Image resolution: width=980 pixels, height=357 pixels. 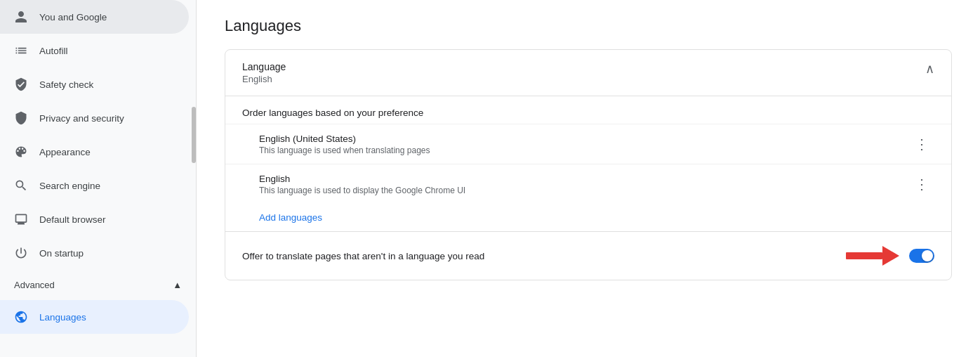 I want to click on language-row-english: English This language is used to display…, so click(x=588, y=184).